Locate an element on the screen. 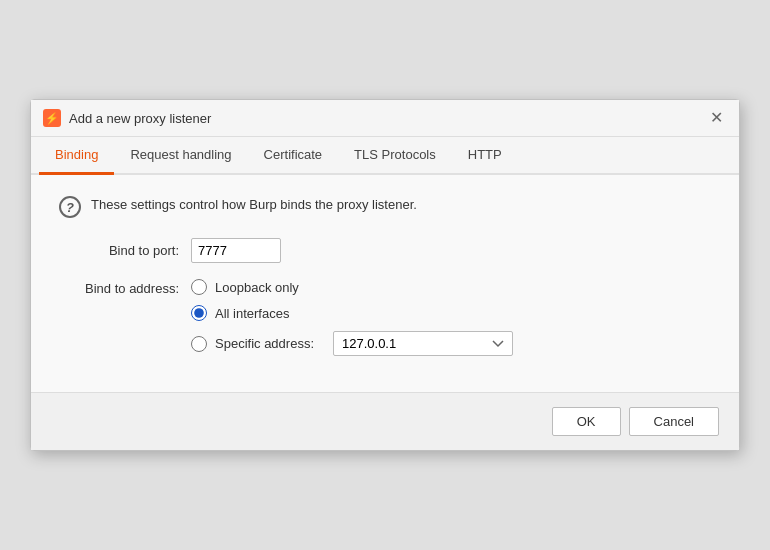 This screenshot has height=550, width=770. title-bar: ⚡ Add a new proxy listener ✕ is located at coordinates (385, 118).